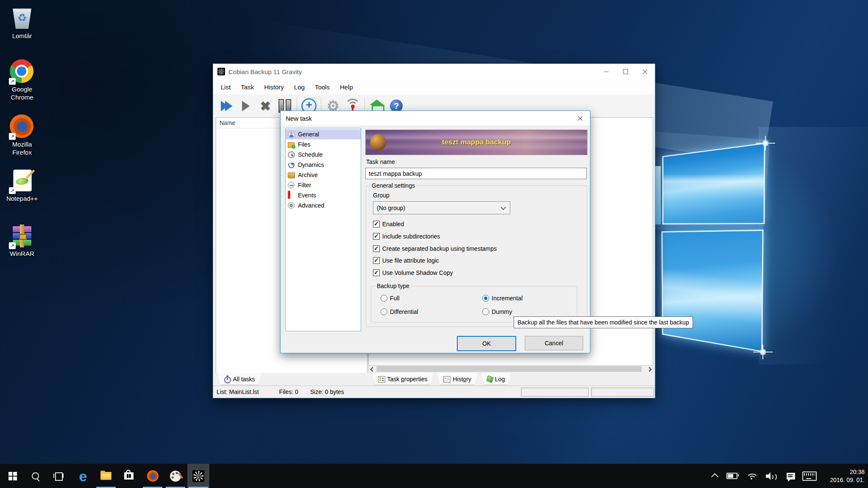  Describe the element at coordinates (606, 72) in the screenshot. I see `minimize-button` at that location.